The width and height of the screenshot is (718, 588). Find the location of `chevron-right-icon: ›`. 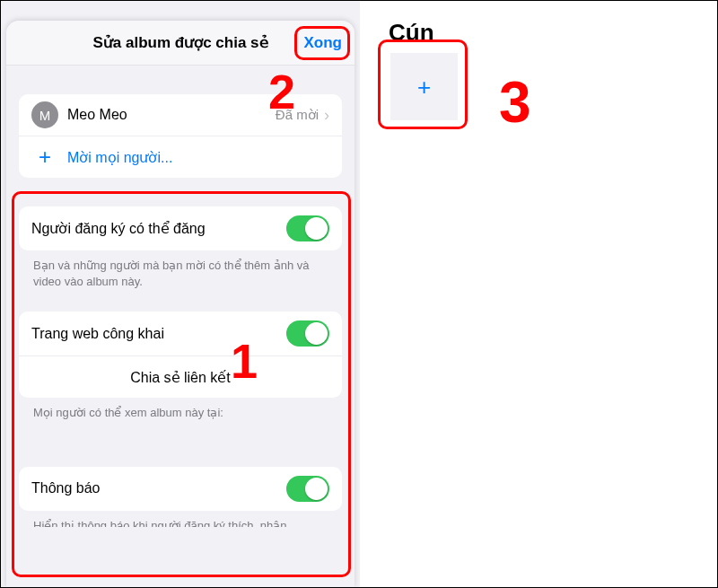

chevron-right-icon: › is located at coordinates (327, 115).